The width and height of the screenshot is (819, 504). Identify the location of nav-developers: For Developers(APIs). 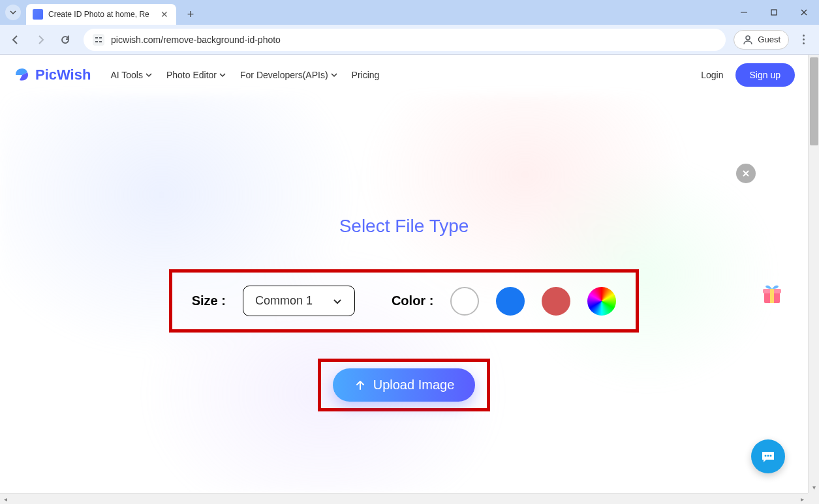
(288, 75).